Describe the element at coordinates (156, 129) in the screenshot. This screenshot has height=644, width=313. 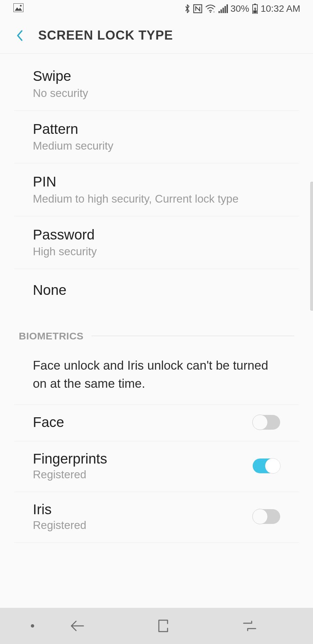
I see `lock-type-title: Pattern` at that location.